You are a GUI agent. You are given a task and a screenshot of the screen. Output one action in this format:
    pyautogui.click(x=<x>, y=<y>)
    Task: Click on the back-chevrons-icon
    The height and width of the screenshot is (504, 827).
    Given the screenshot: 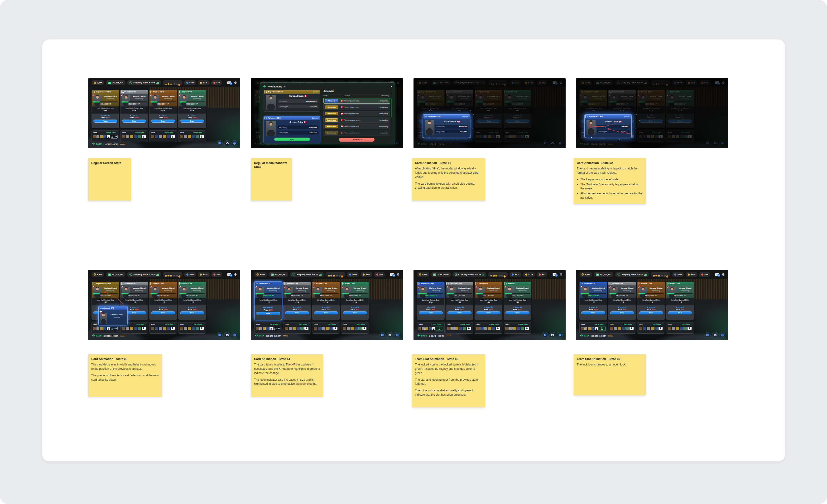 What is the action you would take?
    pyautogui.click(x=264, y=87)
    